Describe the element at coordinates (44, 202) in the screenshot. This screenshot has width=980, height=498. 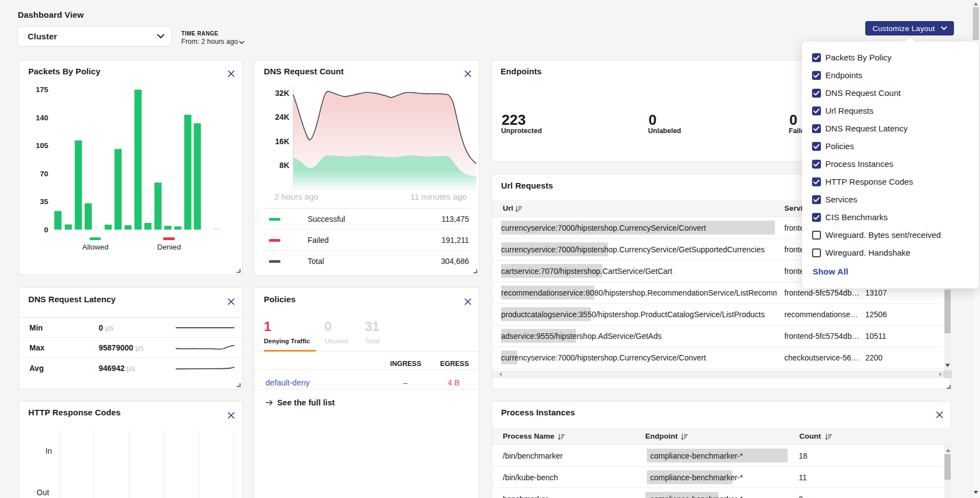
I see `svg-text: 35` at that location.